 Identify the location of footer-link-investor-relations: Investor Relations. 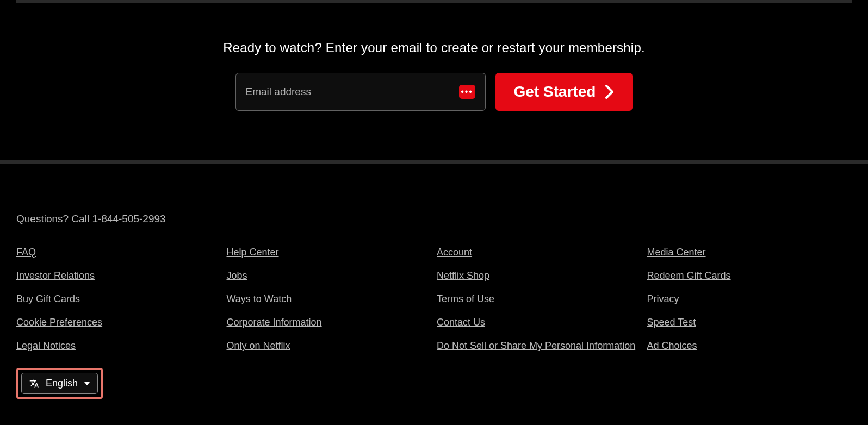
(55, 276).